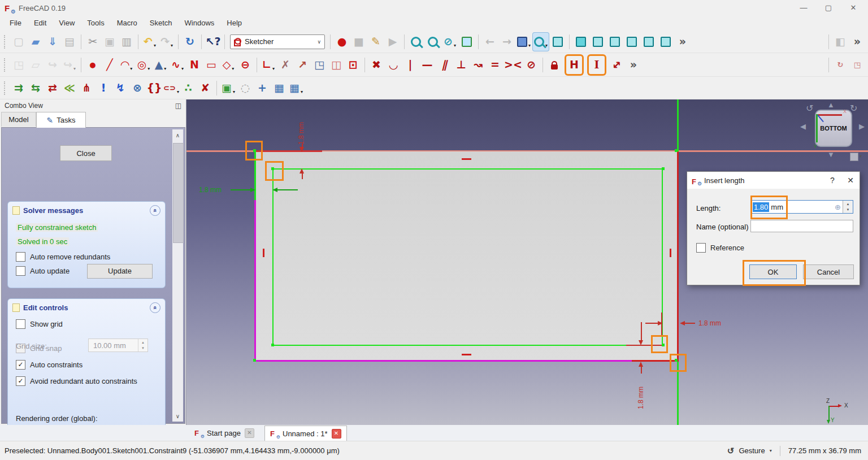 The image size is (868, 460). What do you see at coordinates (467, 42) in the screenshot?
I see `box-selection-button` at bounding box center [467, 42].